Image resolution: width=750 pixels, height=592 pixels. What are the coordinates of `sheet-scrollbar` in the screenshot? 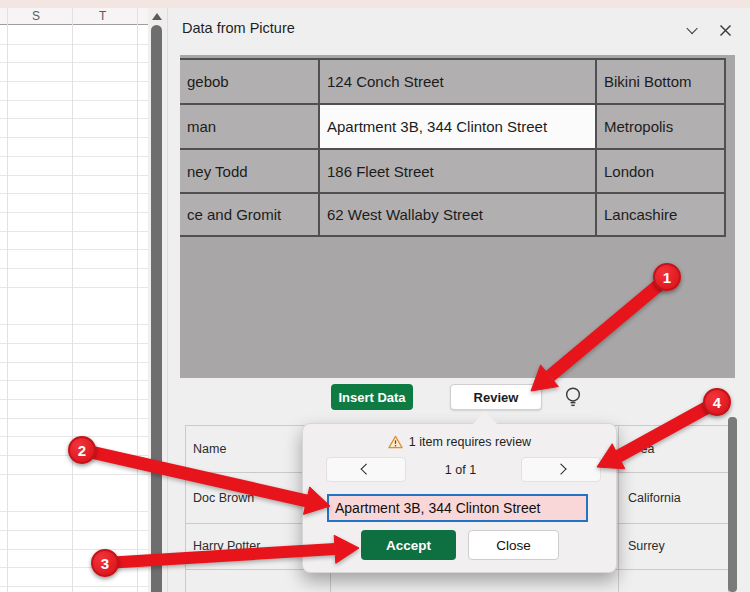 It's located at (158, 300).